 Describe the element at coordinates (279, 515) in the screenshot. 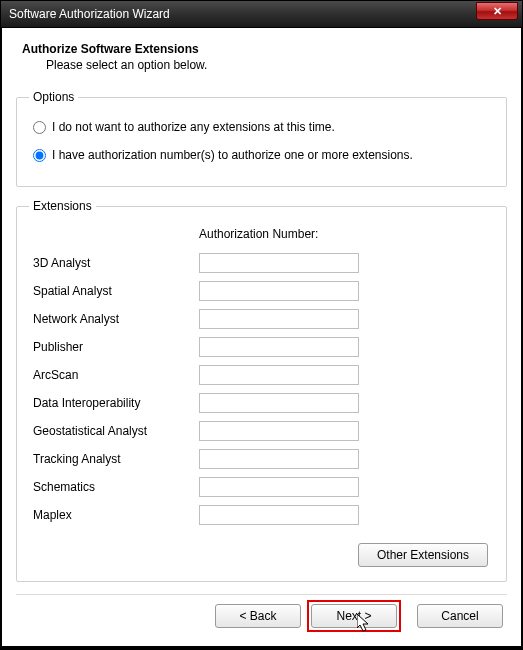

I see `ext-input-maplex` at that location.